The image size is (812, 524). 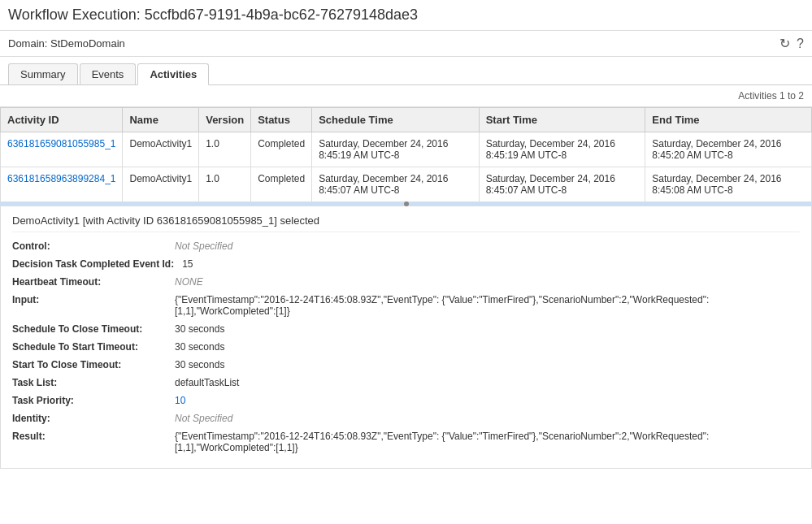 I want to click on cell-3: Saturday, December 24, 2016 8:45:07 AM U…, so click(x=396, y=185).